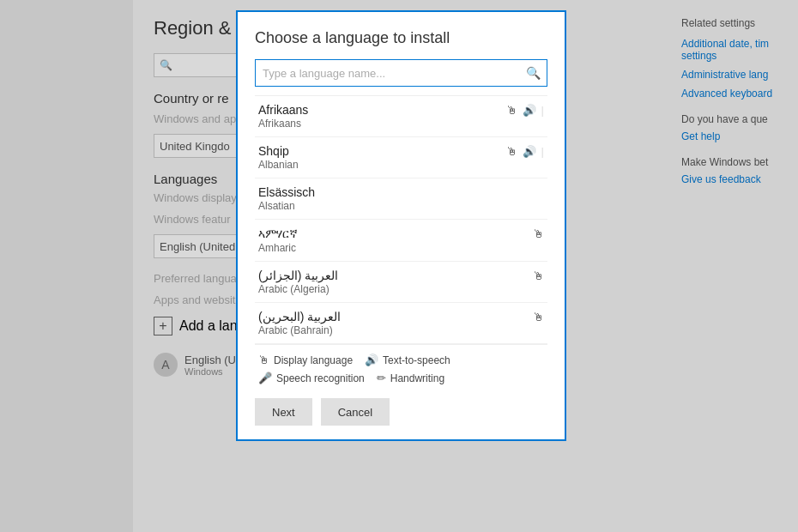 Image resolution: width=798 pixels, height=532 pixels. What do you see at coordinates (402, 117) in the screenshot?
I see `lang-item-afrikaans: Afrikaans 🖱 🔊 | Afrikaans` at bounding box center [402, 117].